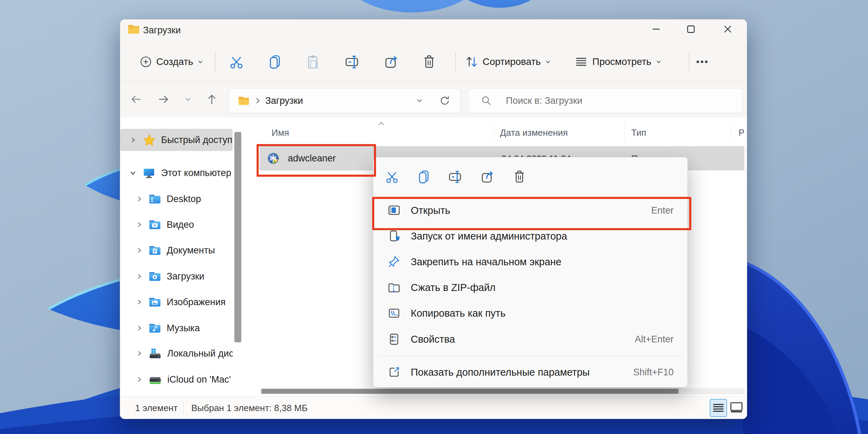 Image resolution: width=868 pixels, height=434 pixels. What do you see at coordinates (155, 250) in the screenshot?
I see `documents-folder-icon` at bounding box center [155, 250].